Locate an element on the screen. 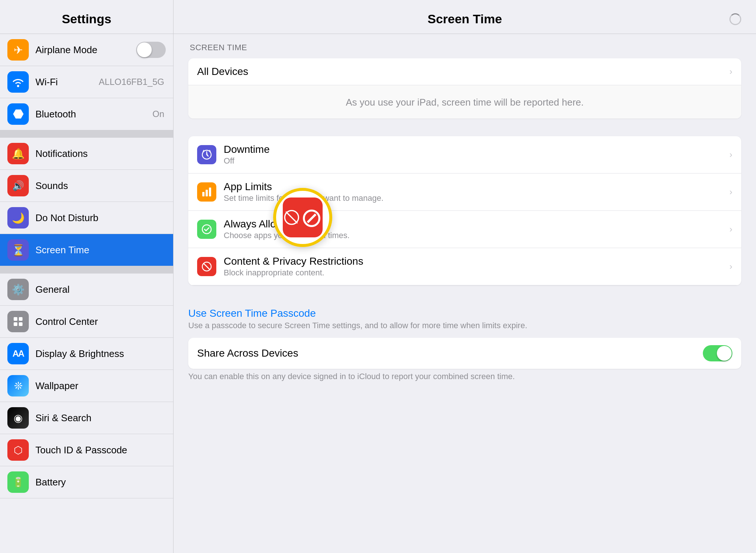 The height and width of the screenshot is (553, 756). general-label: General is located at coordinates (100, 289).